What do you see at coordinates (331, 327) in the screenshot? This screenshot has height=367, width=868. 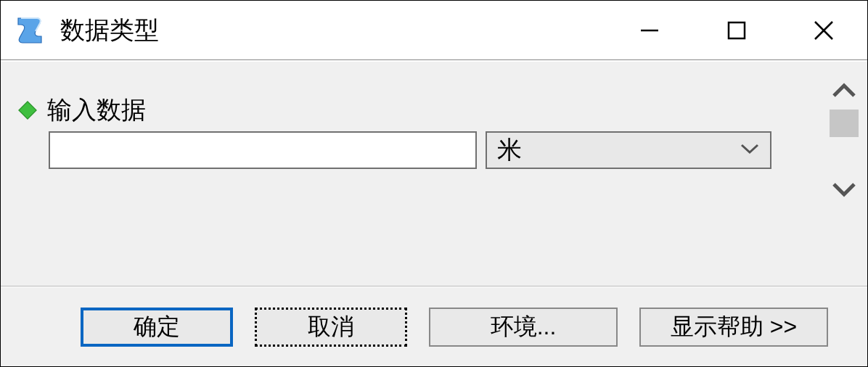 I see `cancel-button: 取消` at bounding box center [331, 327].